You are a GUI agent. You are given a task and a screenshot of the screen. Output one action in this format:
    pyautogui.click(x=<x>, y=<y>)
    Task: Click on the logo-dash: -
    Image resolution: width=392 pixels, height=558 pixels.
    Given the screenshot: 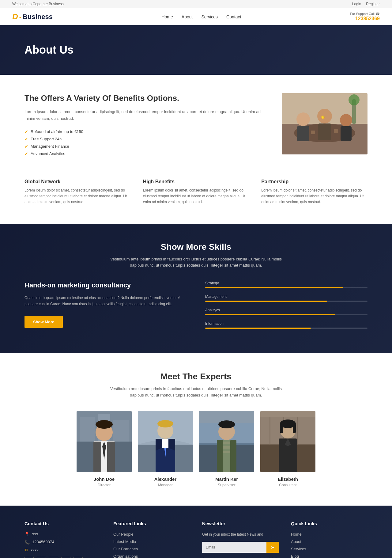 What is the action you would take?
    pyautogui.click(x=20, y=17)
    